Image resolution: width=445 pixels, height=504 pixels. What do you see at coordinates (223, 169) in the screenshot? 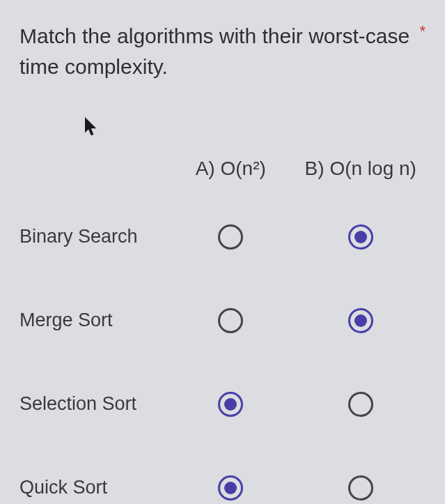
I see `grid-header-row: A) O(n²) B) O(n log n)` at bounding box center [223, 169].